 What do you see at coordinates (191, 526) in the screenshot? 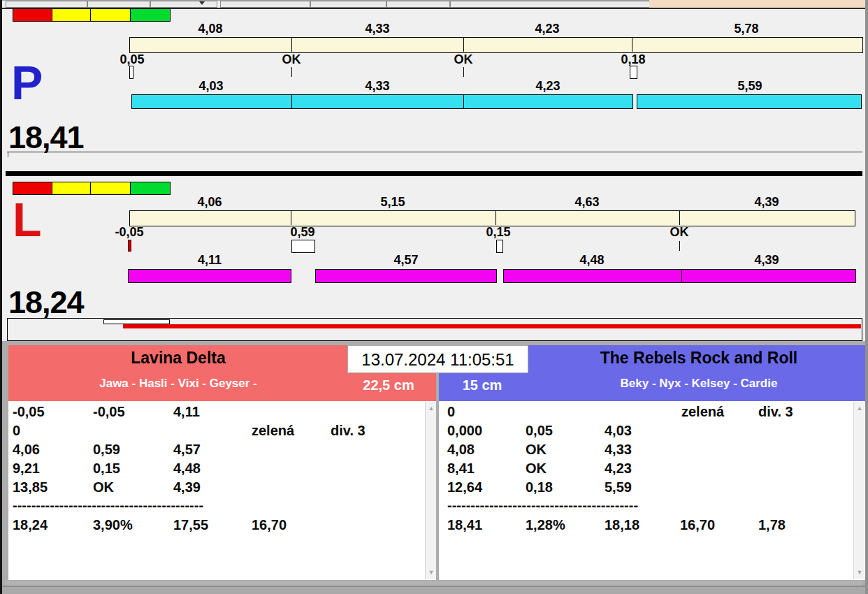
I see `table-total: 17,55` at bounding box center [191, 526].